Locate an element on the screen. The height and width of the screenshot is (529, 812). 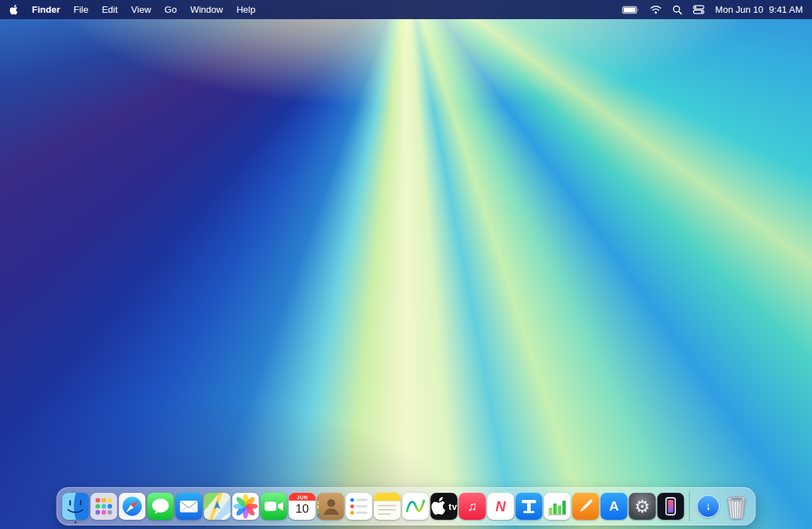
dock-item-facetime is located at coordinates (274, 506).